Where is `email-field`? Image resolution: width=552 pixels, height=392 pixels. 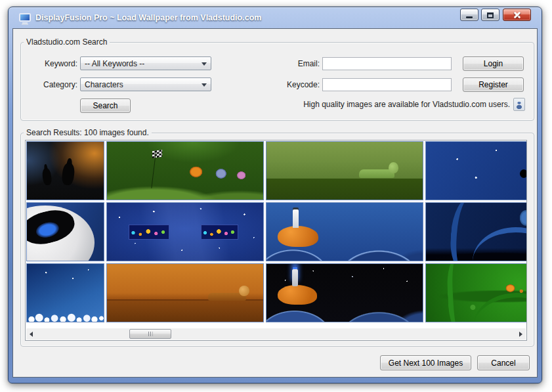 email-field is located at coordinates (387, 64).